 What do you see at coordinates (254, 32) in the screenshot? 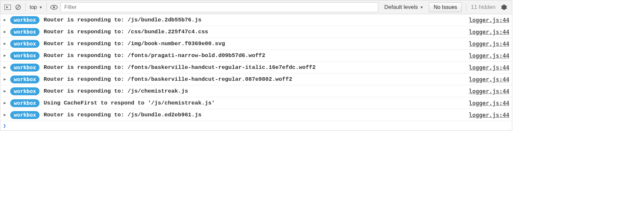
I see `log-message: Router is responding to: /css/bundle.225…` at bounding box center [254, 32].